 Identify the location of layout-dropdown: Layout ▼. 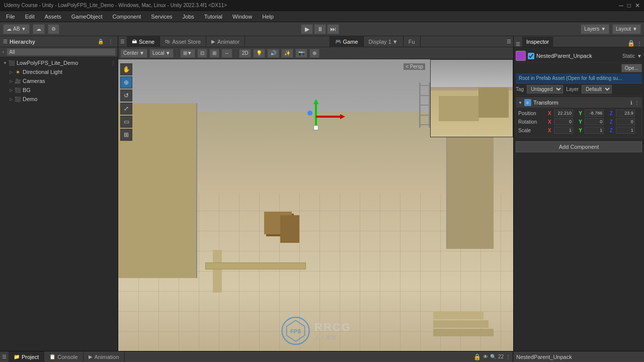
(627, 29).